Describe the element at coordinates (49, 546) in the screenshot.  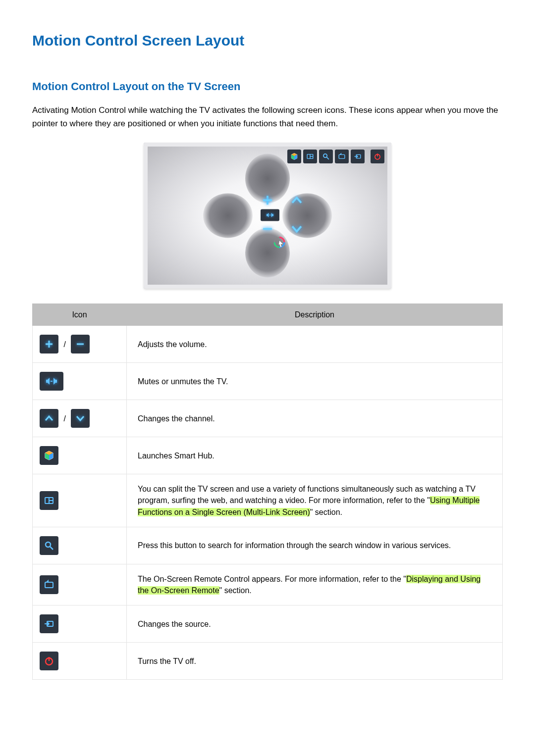
I see `search-icon` at that location.